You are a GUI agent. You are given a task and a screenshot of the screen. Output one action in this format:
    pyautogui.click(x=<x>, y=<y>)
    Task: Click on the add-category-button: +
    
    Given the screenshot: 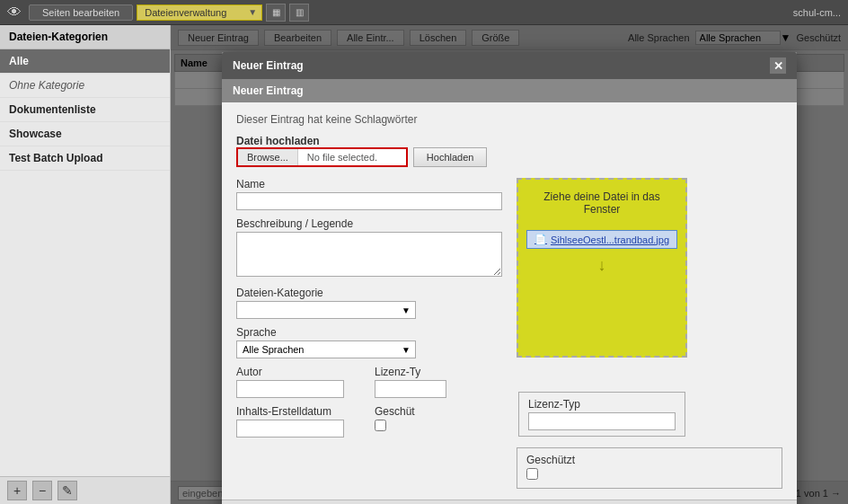 What is the action you would take?
    pyautogui.click(x=17, y=491)
    